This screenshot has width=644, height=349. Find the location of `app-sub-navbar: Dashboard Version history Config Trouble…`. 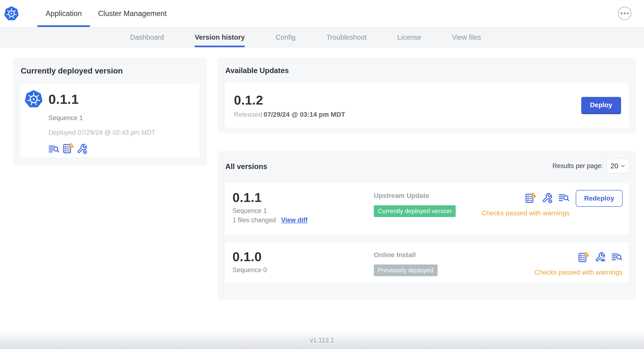

app-sub-navbar: Dashboard Version history Config Trouble… is located at coordinates (322, 37).